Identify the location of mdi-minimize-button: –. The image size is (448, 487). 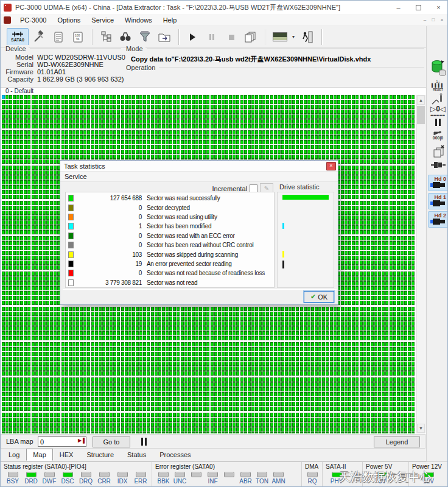
(425, 20).